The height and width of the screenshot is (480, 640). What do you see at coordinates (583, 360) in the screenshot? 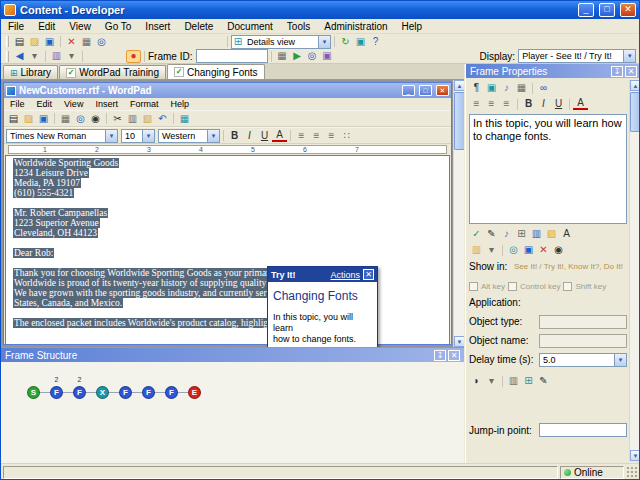
I see `delay-time-combo: 5.0 ▾` at bounding box center [583, 360].